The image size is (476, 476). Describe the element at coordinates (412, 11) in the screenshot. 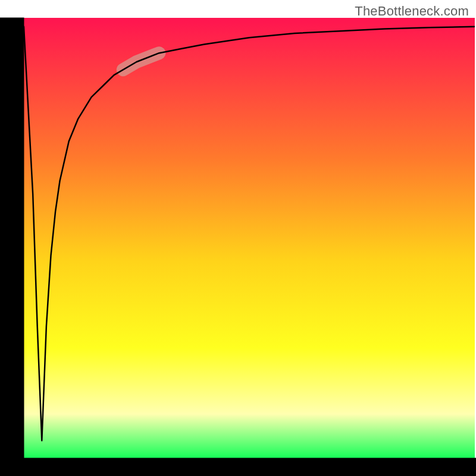

I see `attribution-watermark: TheBottleneck.com` at that location.